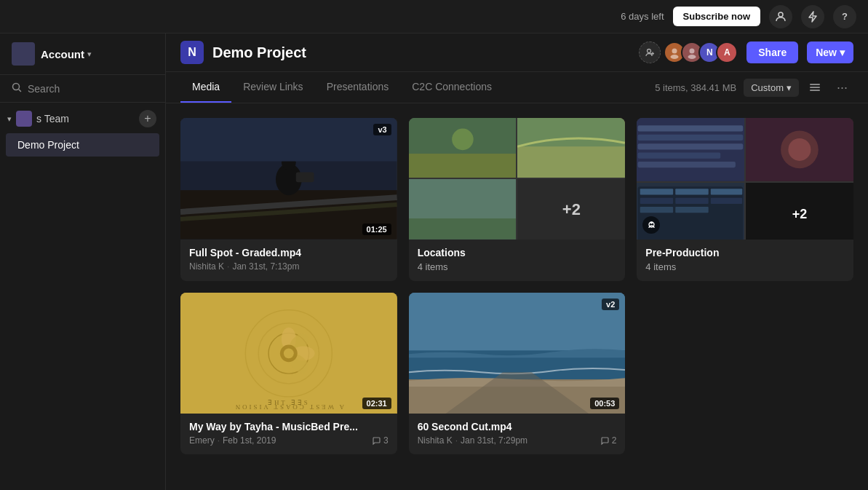 The image size is (868, 490). What do you see at coordinates (517, 427) in the screenshot?
I see `media-name-sixty-second: 60 Second Cut.mp4` at bounding box center [517, 427].